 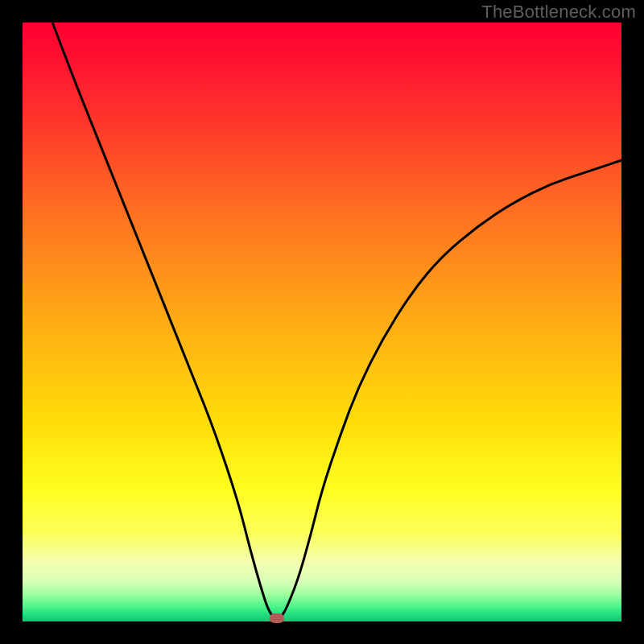 What do you see at coordinates (277, 618) in the screenshot?
I see `optimal-point-marker` at bounding box center [277, 618].